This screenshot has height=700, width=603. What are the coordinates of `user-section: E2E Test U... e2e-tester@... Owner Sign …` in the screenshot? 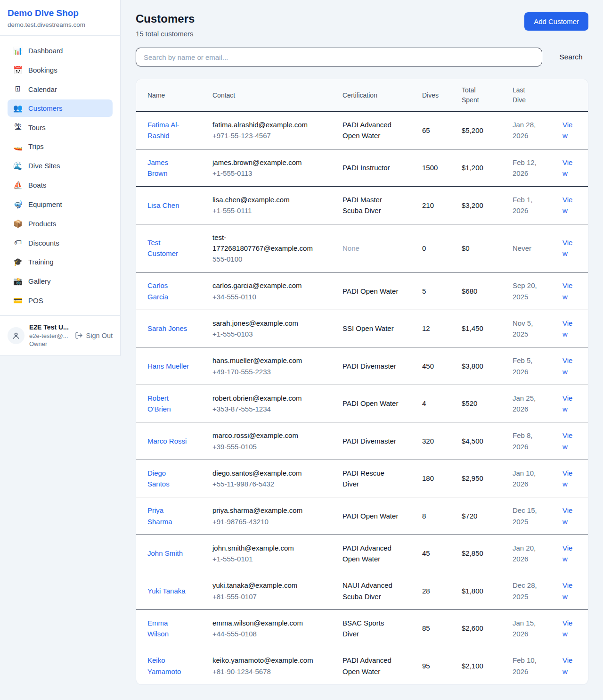 It's located at (60, 336).